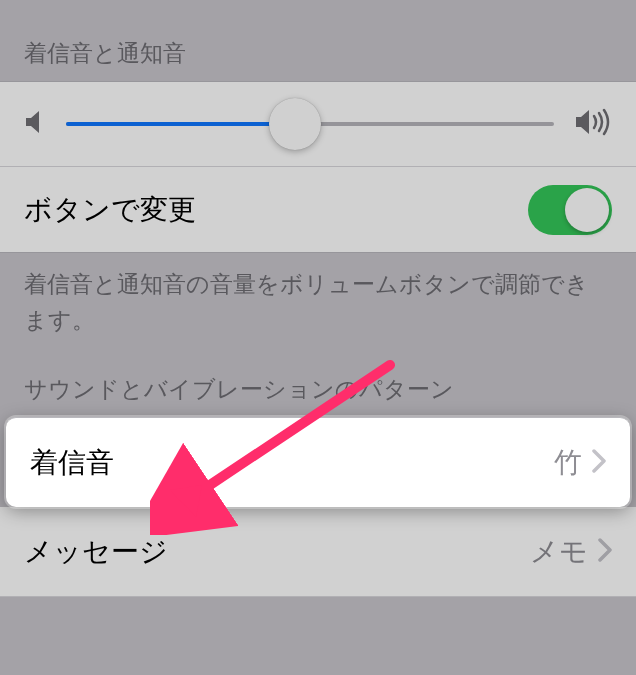 The width and height of the screenshot is (636, 675). I want to click on section-header-ringer: 着信音と通知音, so click(318, 40).